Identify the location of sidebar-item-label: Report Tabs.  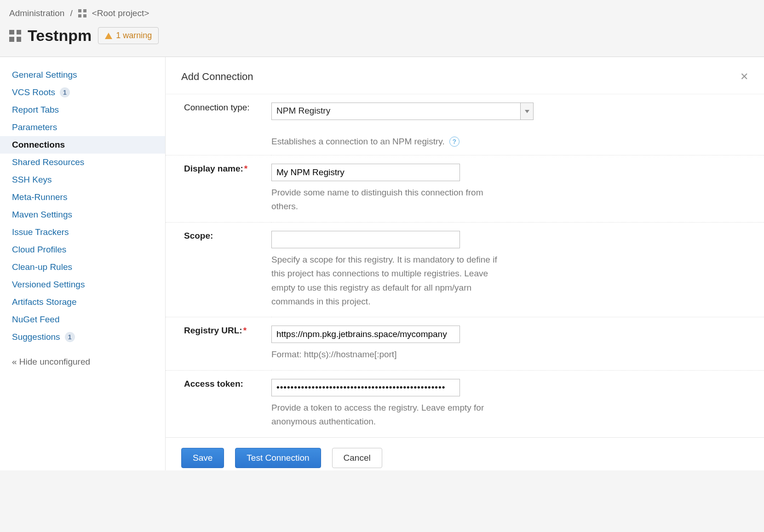
(35, 110).